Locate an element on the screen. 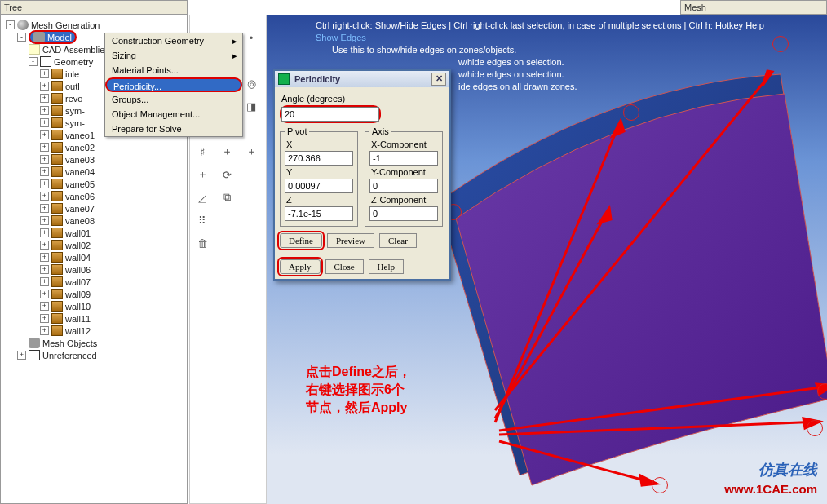 The height and width of the screenshot is (504, 827). preview-button: Preview is located at coordinates (351, 241).